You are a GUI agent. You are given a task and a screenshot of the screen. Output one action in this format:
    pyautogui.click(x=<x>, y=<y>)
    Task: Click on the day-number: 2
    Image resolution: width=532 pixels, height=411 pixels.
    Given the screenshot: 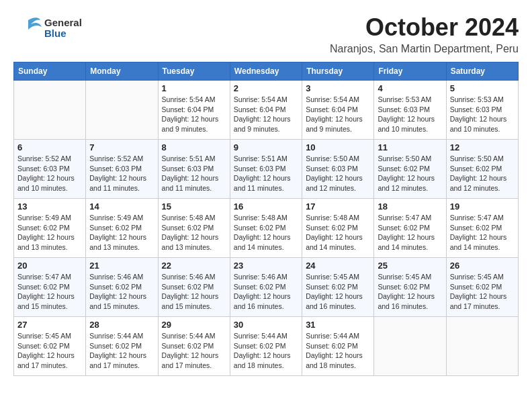 What is the action you would take?
    pyautogui.click(x=266, y=89)
    